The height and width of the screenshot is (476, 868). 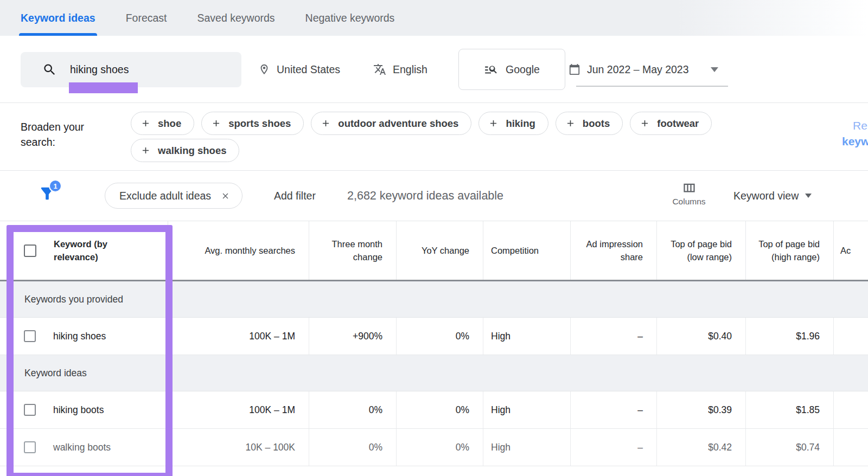 I want to click on refine-keywords-link-cutoff: keyw, so click(x=855, y=141).